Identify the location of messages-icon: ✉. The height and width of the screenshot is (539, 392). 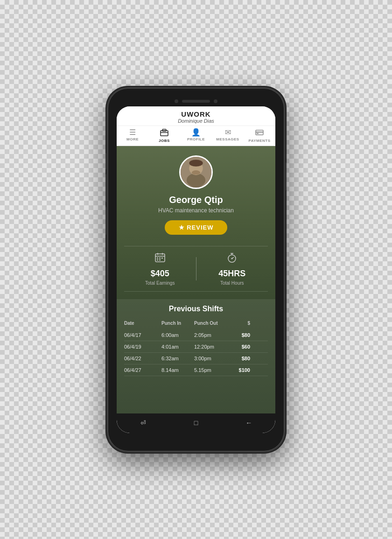
(228, 133).